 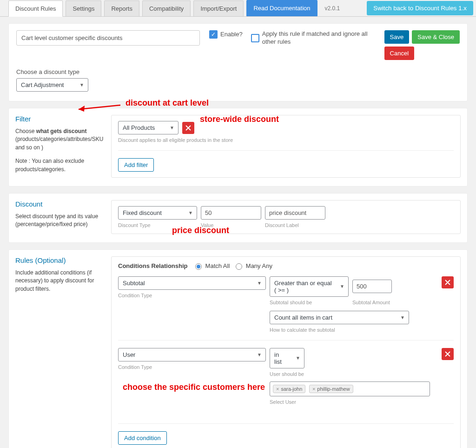 I want to click on user-operator-select: in list ▼, so click(x=287, y=358).